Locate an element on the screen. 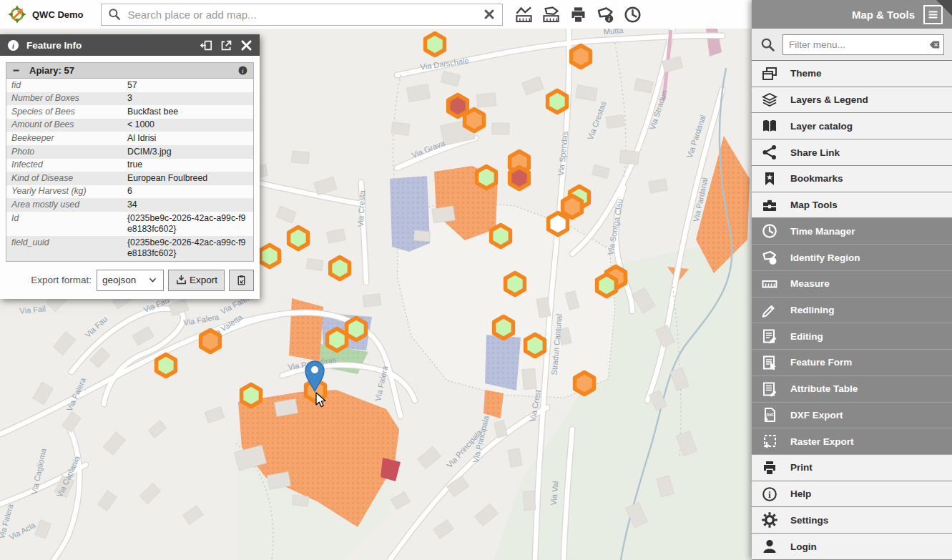 This screenshot has height=560, width=952. sidebar-item-label: Settings is located at coordinates (810, 521).